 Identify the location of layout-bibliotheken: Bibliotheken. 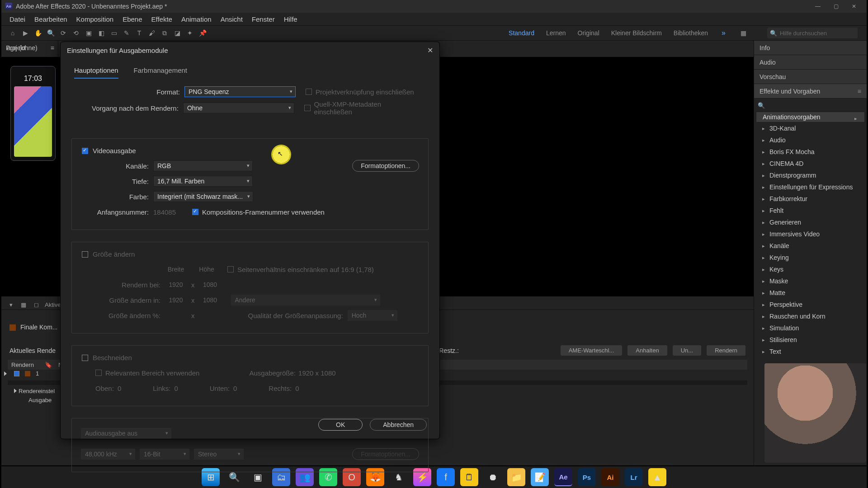
(691, 33).